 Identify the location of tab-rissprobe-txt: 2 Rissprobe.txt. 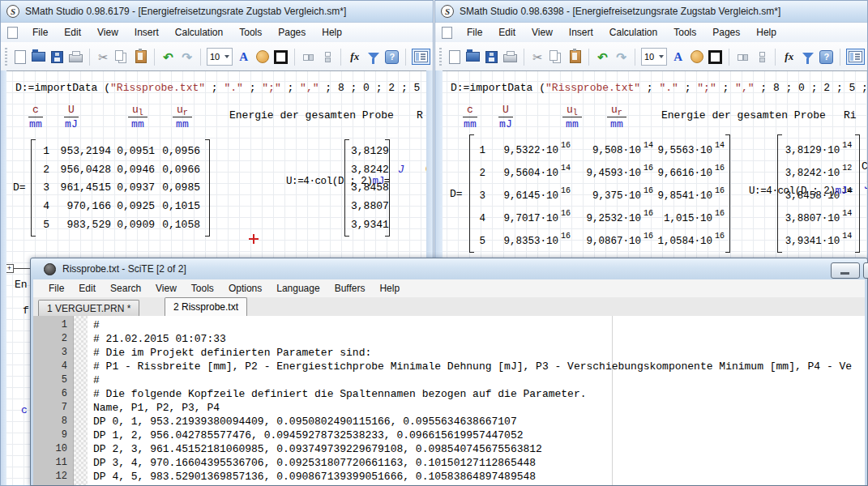
(206, 306).